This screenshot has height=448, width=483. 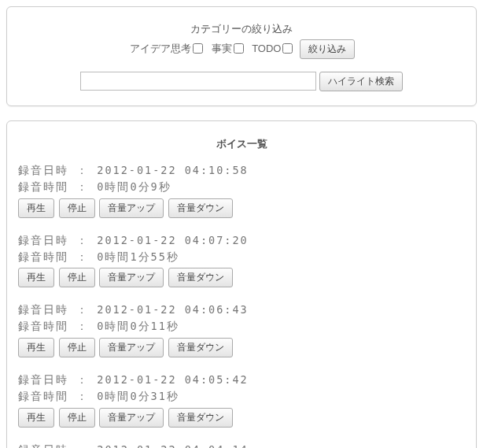 I want to click on meta-value-datetime: 2012-01-22 04:06:43, so click(x=172, y=309).